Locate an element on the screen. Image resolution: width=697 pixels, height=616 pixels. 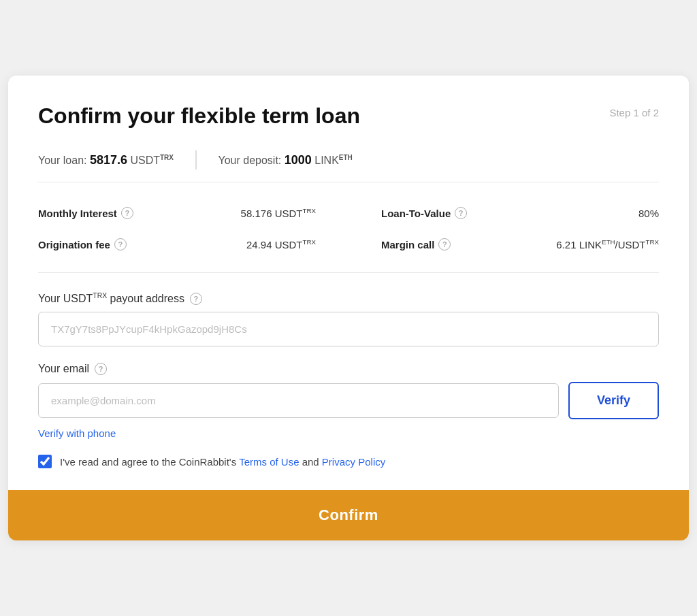
step-label: Step 1 of 2 is located at coordinates (634, 113).